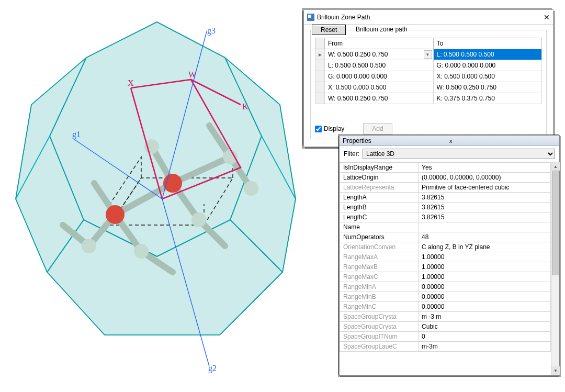 The image size is (565, 392). I want to click on property-value: m -3 m, so click(484, 317).